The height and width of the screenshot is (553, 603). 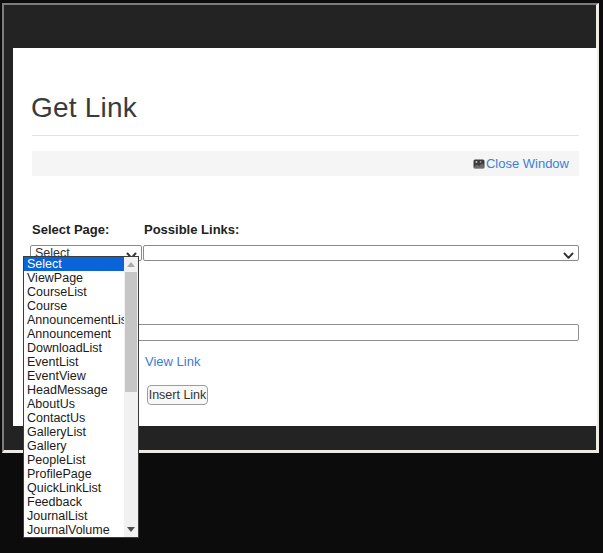 What do you see at coordinates (74, 397) in the screenshot?
I see `dropdown-option-list: SelectViewPageCourseListCourseAnnounceme…` at bounding box center [74, 397].